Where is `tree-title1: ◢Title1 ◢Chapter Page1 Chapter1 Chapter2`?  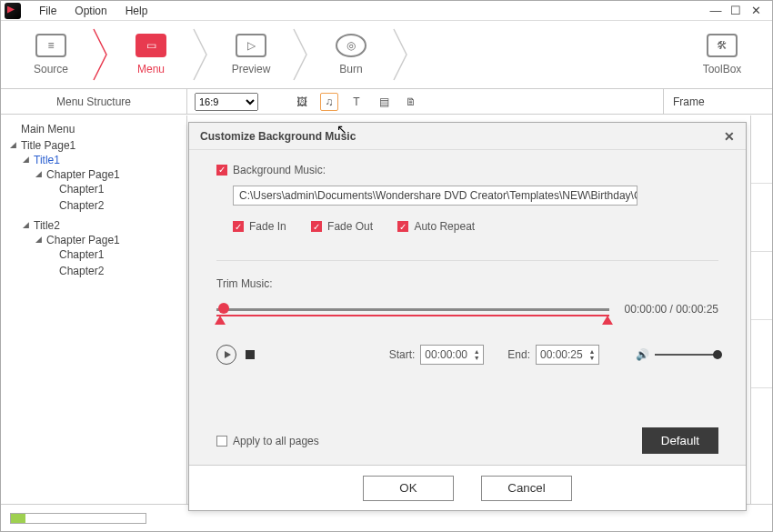
tree-title1: ◢Title1 ◢Chapter Page1 Chapter1 Chapter2 is located at coordinates (106, 185).